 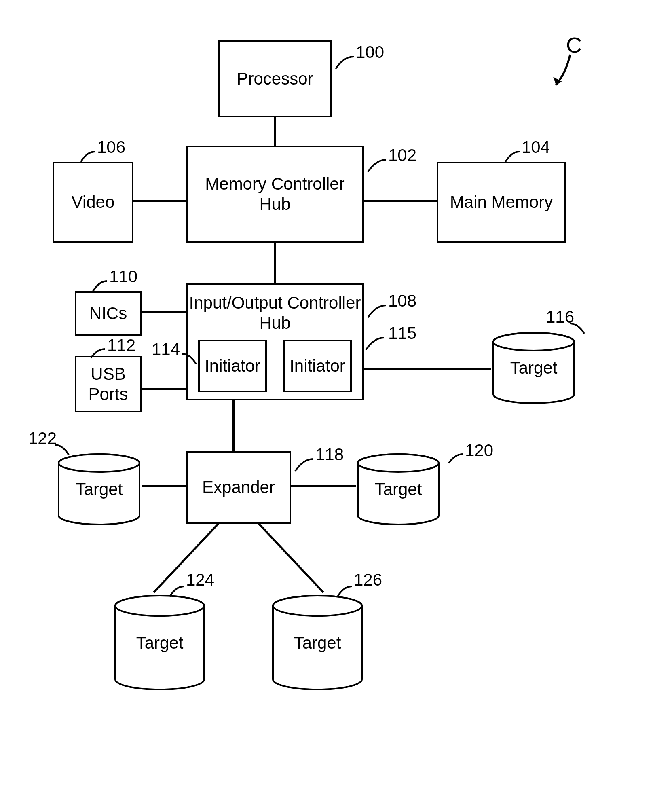 I want to click on processor-label: Processor, so click(x=275, y=79).